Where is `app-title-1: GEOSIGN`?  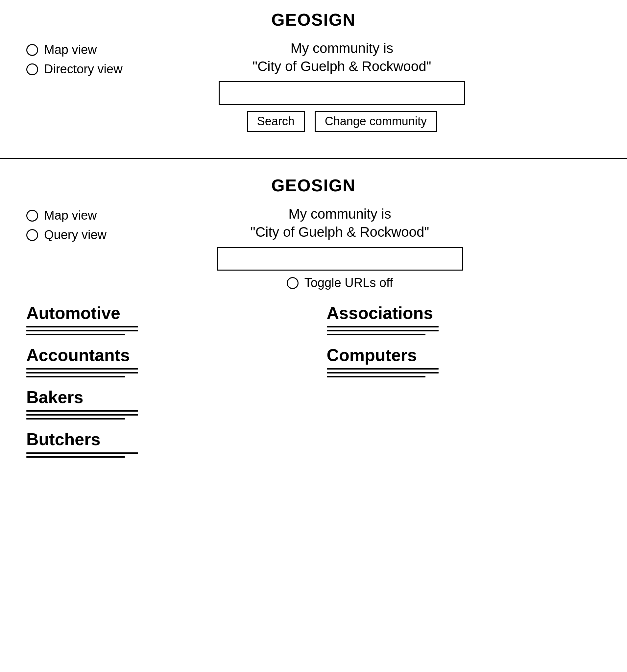 app-title-1: GEOSIGN is located at coordinates (314, 20).